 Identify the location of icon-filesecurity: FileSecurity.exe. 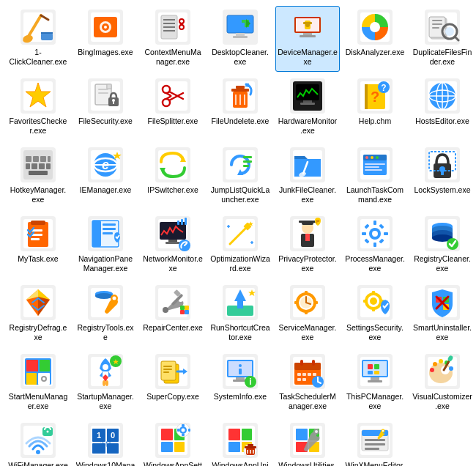
(105, 108).